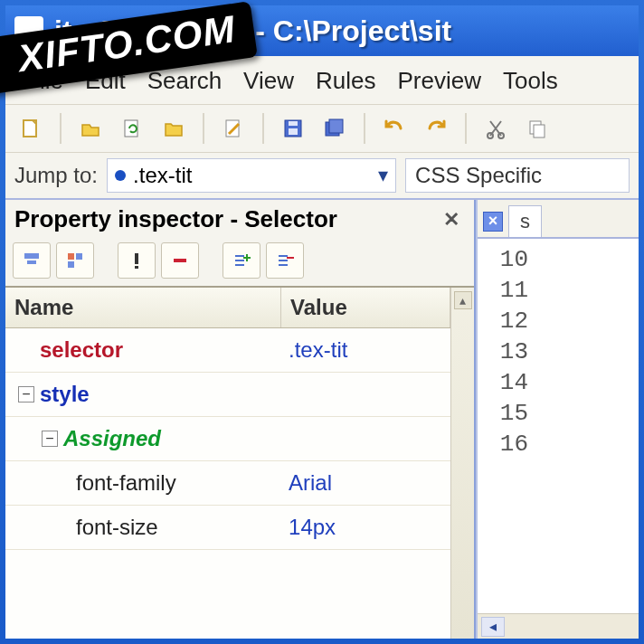 The width and height of the screenshot is (644, 644). What do you see at coordinates (240, 262) in the screenshot?
I see `inspector-toolbar` at bounding box center [240, 262].